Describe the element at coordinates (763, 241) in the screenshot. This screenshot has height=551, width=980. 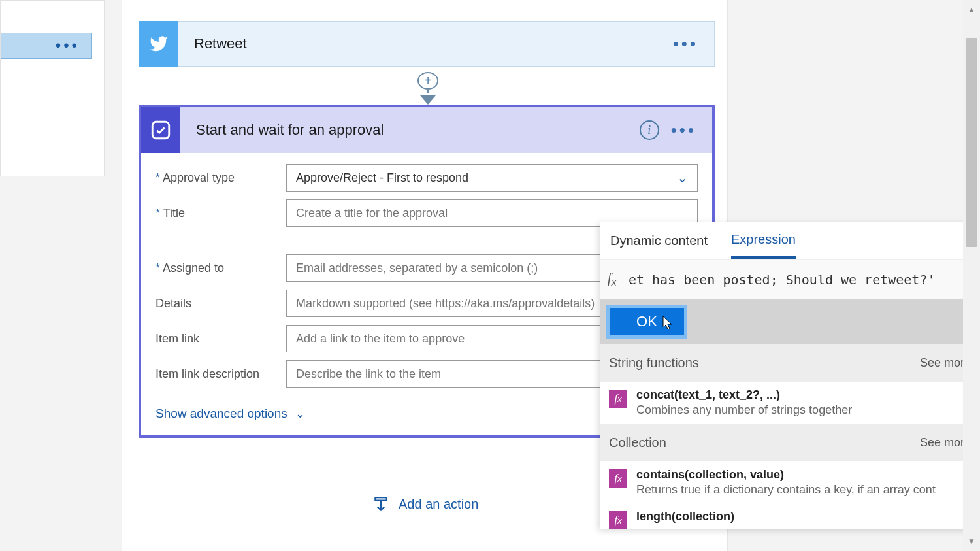
I see `tab-expression: Expression` at that location.